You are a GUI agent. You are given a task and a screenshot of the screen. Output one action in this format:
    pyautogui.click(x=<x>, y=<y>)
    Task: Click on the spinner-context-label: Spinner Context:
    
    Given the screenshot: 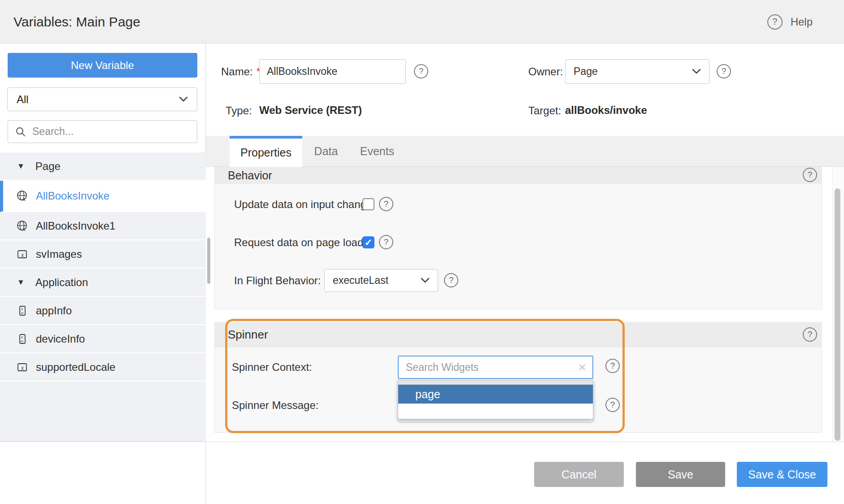 What is the action you would take?
    pyautogui.click(x=272, y=367)
    